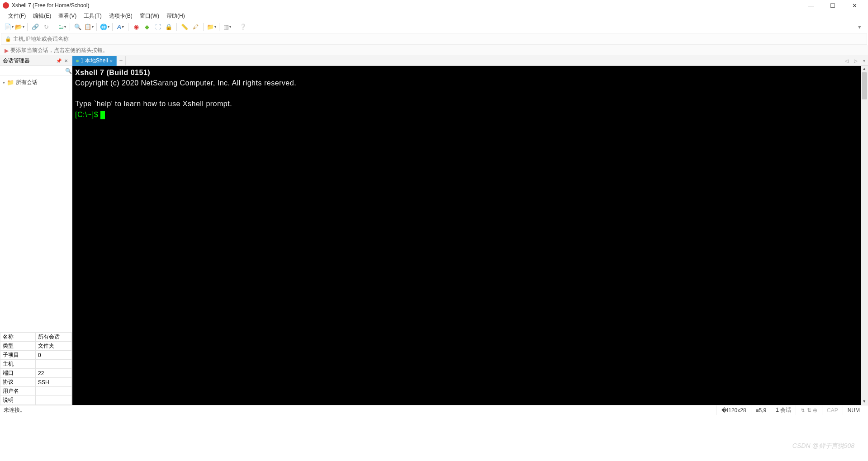  Describe the element at coordinates (34, 71) in the screenshot. I see `sidebar-search-input` at that location.